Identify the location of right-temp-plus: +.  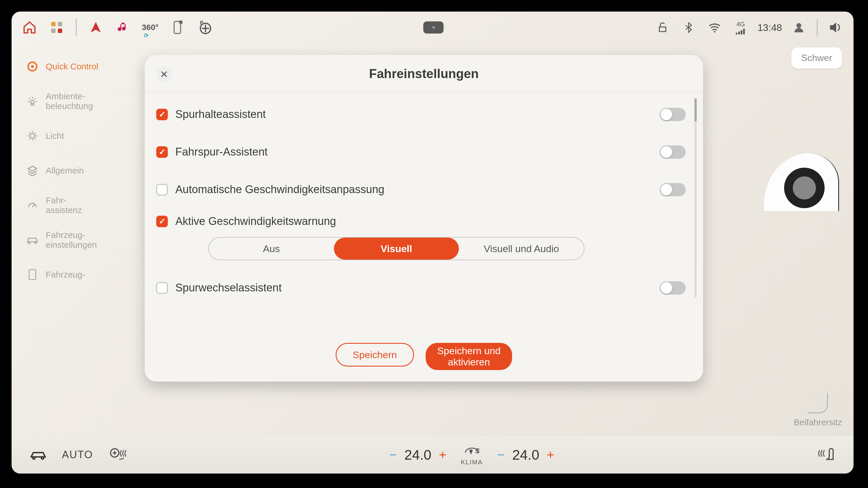
(551, 455).